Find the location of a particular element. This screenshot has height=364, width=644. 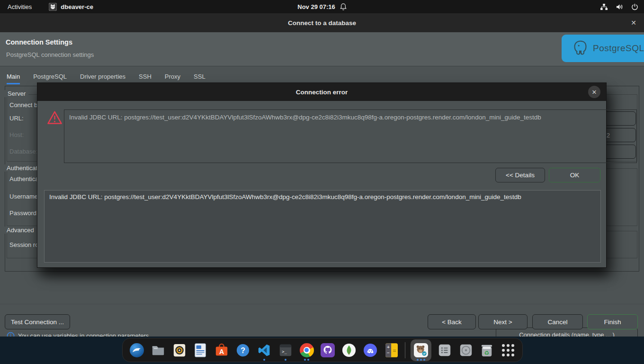

dock-item-thunderbird is located at coordinates (137, 350).